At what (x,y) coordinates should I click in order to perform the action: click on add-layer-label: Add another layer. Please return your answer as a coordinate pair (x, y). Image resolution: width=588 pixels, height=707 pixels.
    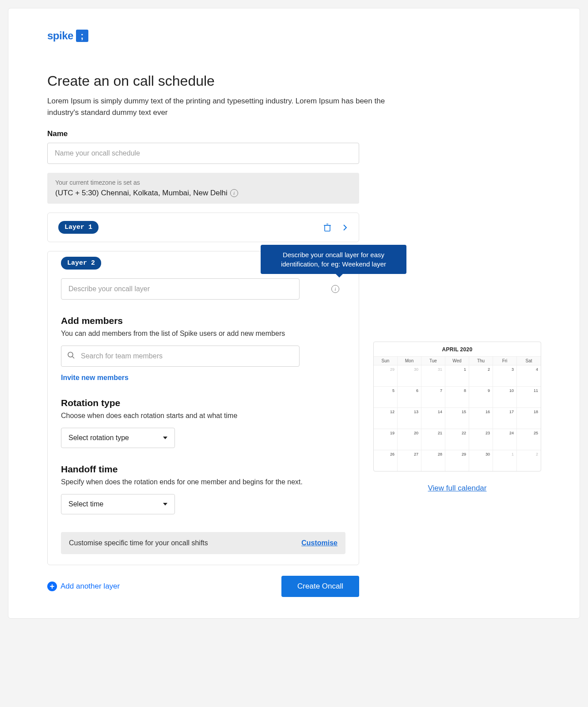
    Looking at the image, I should click on (90, 586).